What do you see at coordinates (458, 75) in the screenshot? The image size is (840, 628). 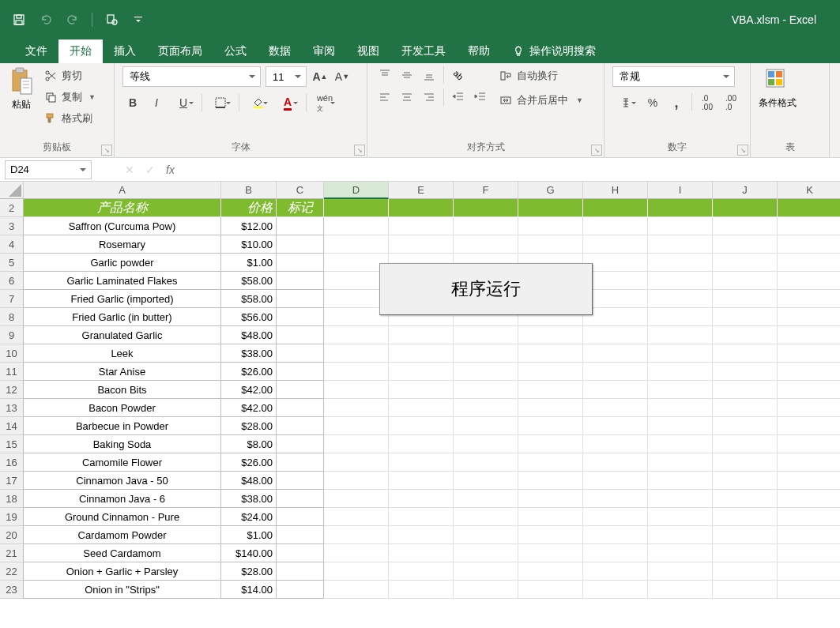 I see `orientation-icon: ab` at bounding box center [458, 75].